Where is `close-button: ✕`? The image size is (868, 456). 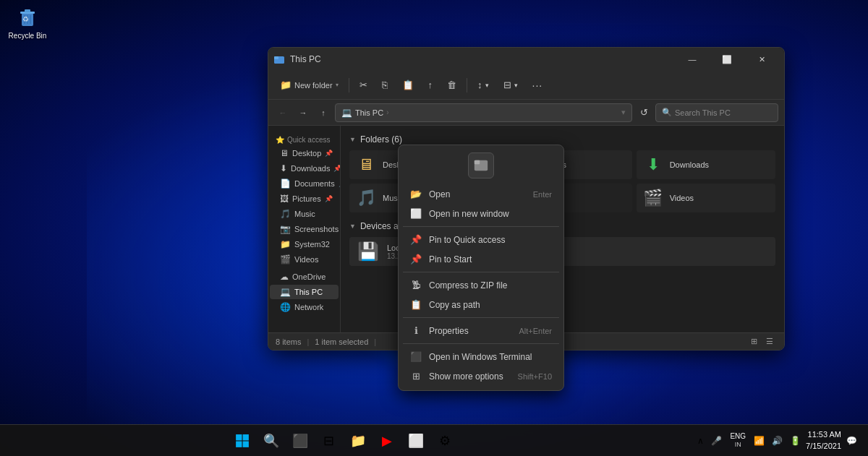
close-button: ✕ is located at coordinates (762, 59).